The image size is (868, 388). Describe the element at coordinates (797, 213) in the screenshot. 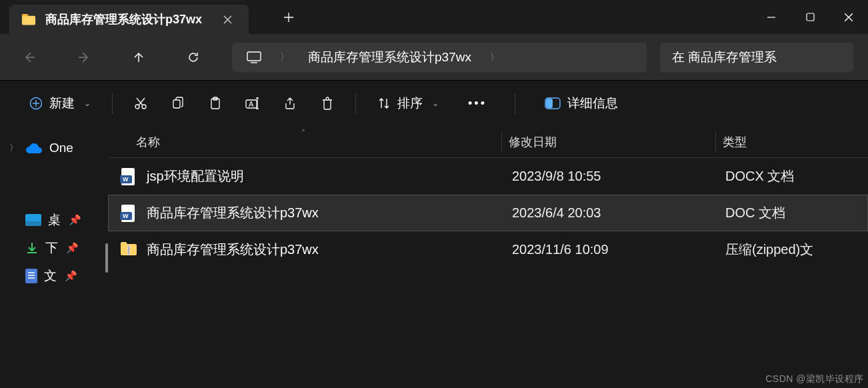

I see `file-type: DOC 文档` at that location.